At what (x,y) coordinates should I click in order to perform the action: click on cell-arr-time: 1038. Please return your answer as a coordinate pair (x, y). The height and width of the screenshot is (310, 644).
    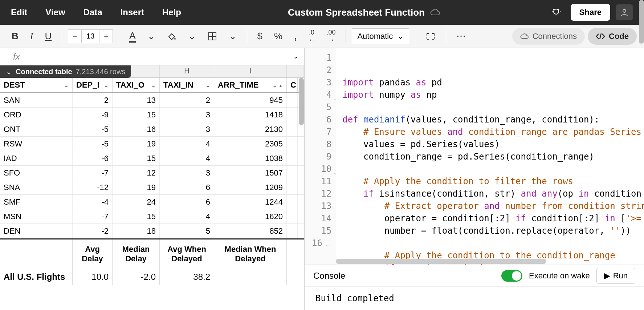
    Looking at the image, I should click on (250, 158).